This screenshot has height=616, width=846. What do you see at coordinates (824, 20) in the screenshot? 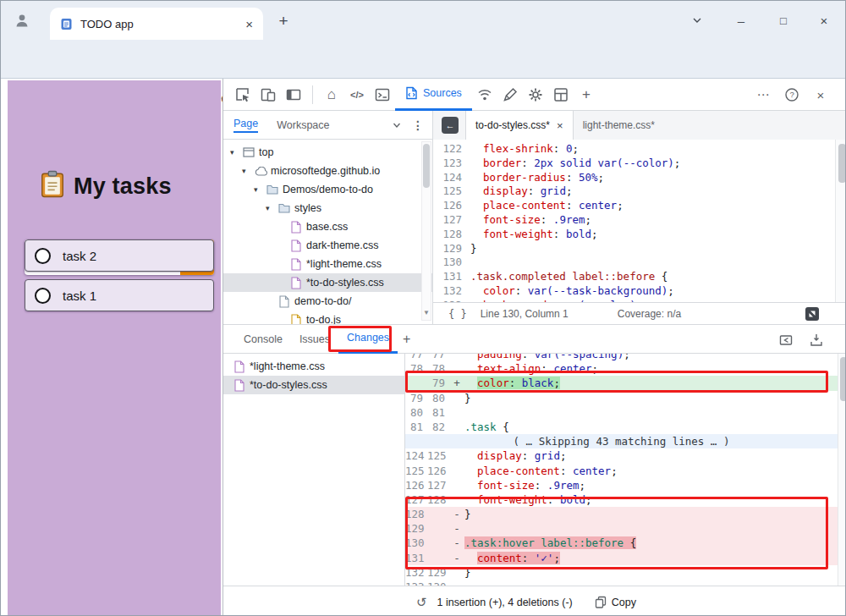
I see `window-close-button: ×` at bounding box center [824, 20].